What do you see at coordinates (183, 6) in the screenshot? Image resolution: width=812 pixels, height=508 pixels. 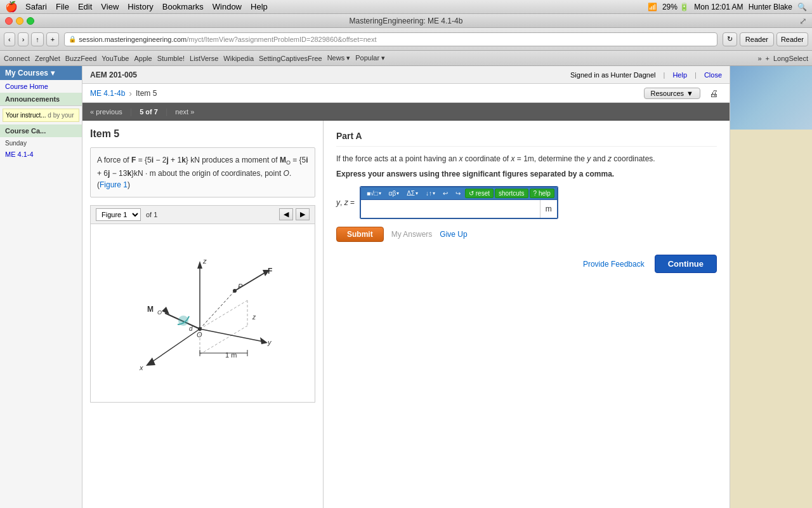 I see `menu-bookmarks: Bookmarks` at bounding box center [183, 6].